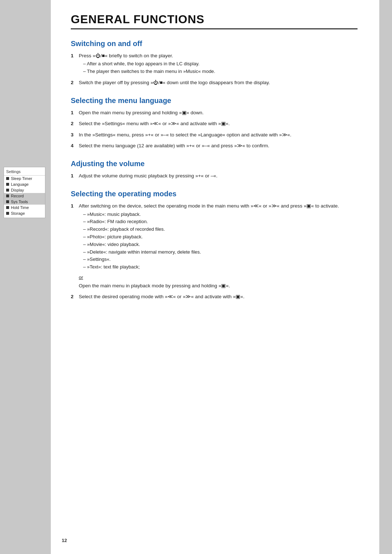  I want to click on sidebar-item-sleep-timer: Sleep Timer, so click(25, 178).